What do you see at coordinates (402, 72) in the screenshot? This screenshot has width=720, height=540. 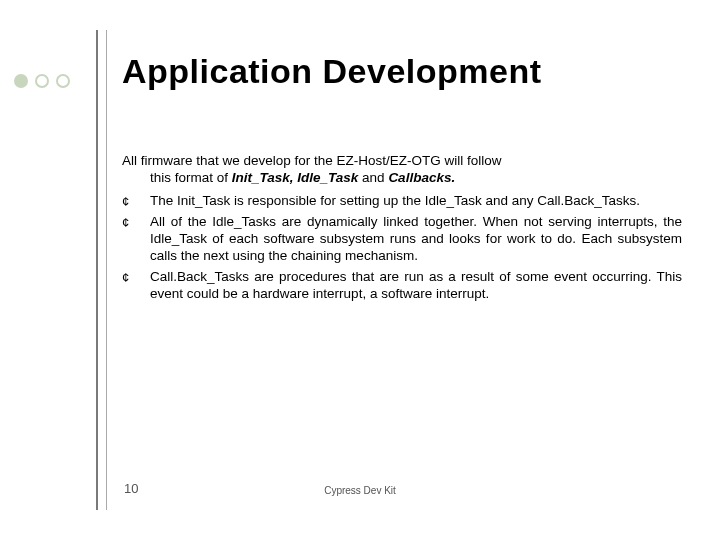 I see `slide-title: Application Development` at bounding box center [402, 72].